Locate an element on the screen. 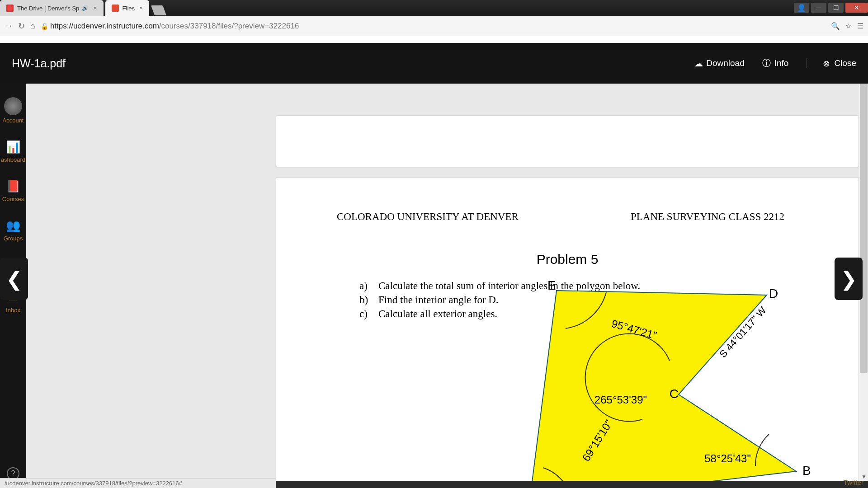 This screenshot has width=868, height=488. avatar-icon is located at coordinates (13, 106).